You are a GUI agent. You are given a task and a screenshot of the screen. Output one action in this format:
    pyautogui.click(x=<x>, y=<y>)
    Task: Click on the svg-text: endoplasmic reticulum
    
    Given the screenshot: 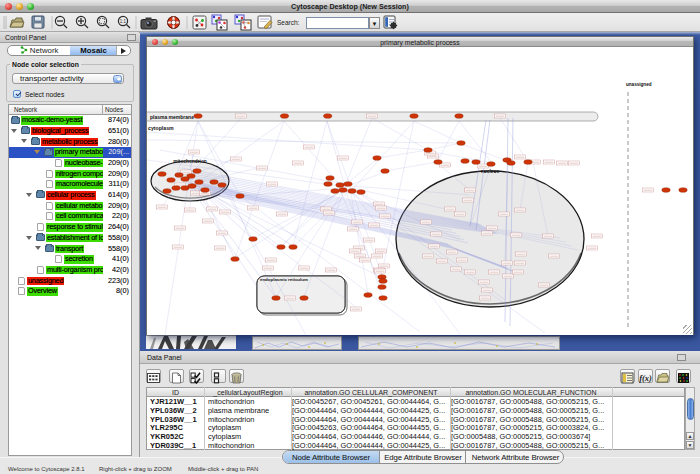 What is the action you would take?
    pyautogui.click(x=284, y=280)
    